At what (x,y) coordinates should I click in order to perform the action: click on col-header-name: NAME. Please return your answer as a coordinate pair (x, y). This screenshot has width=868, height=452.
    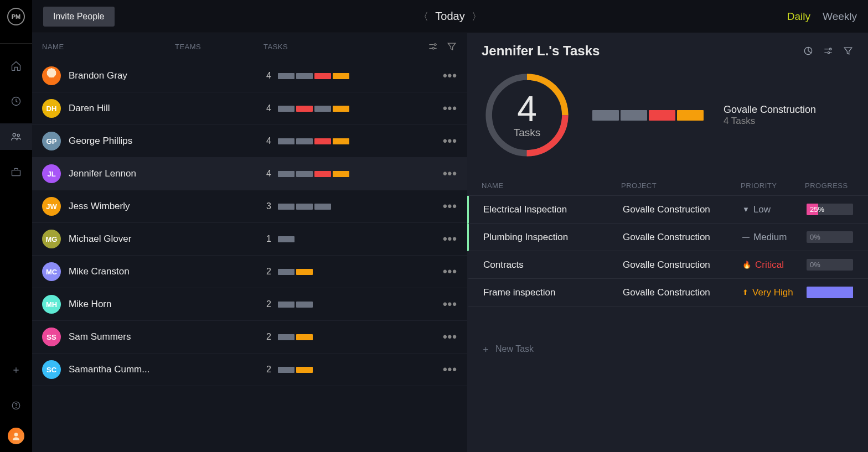
    Looking at the image, I should click on (108, 46).